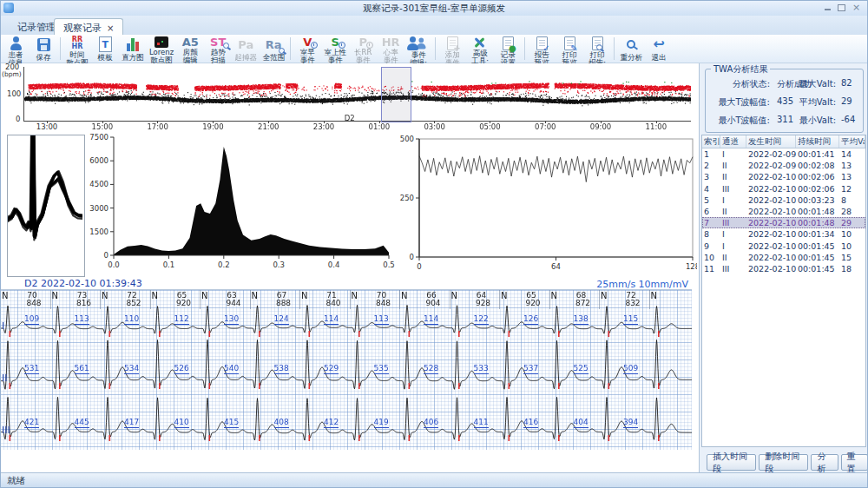 Image resolution: width=868 pixels, height=488 pixels. I want to click on restore-button, so click(842, 8).